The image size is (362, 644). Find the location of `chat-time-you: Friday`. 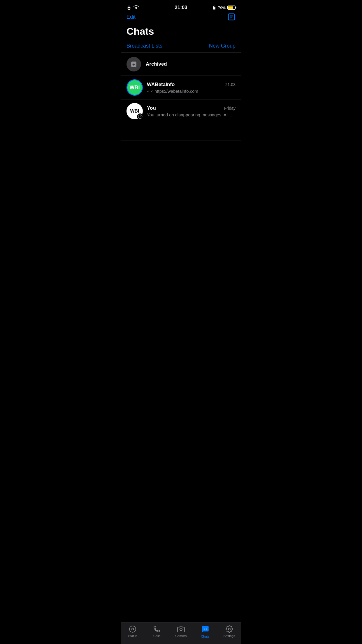

chat-time-you: Friday is located at coordinates (230, 108).